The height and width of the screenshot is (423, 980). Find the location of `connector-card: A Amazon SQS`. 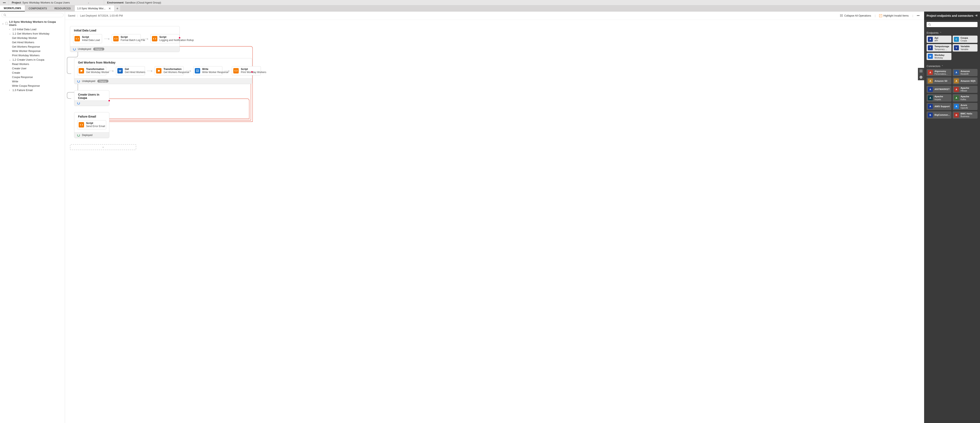

connector-card: A Amazon SQS is located at coordinates (965, 81).